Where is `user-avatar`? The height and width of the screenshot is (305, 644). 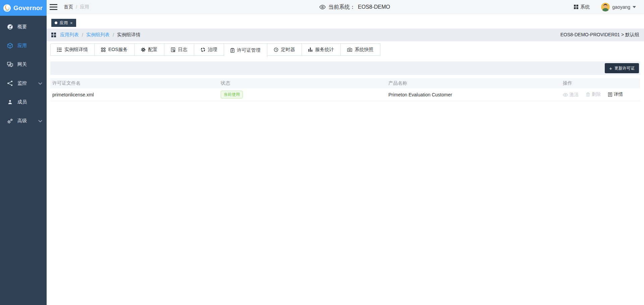
user-avatar is located at coordinates (605, 7).